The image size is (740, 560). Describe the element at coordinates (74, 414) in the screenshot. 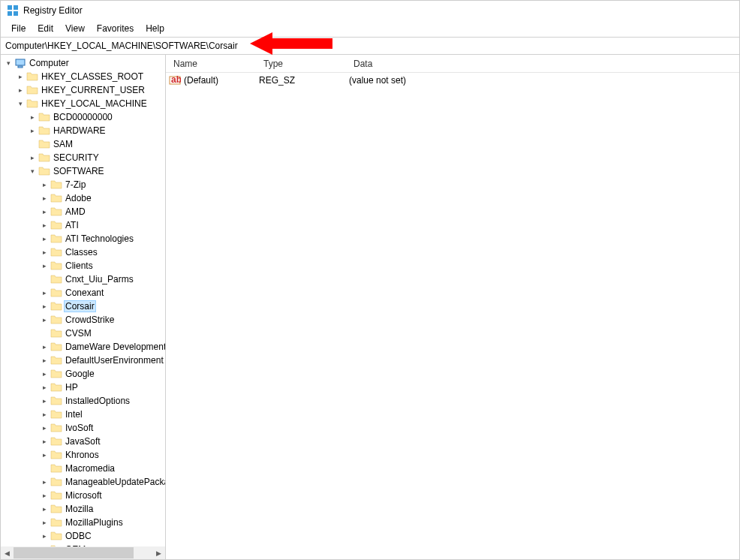

I see `tree-item-label: Intel` at that location.